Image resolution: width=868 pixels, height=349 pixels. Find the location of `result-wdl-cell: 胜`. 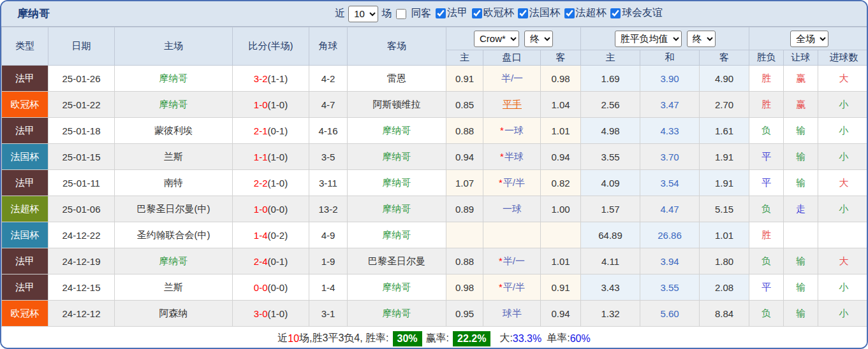

result-wdl-cell: 胜 is located at coordinates (767, 104).